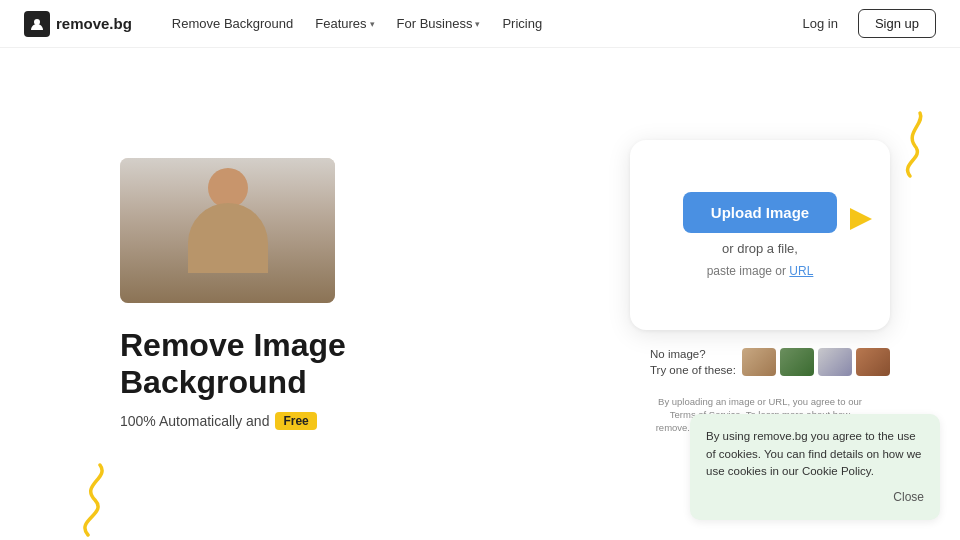 This screenshot has height=540, width=960. I want to click on logo-text: remove.bg, so click(94, 24).